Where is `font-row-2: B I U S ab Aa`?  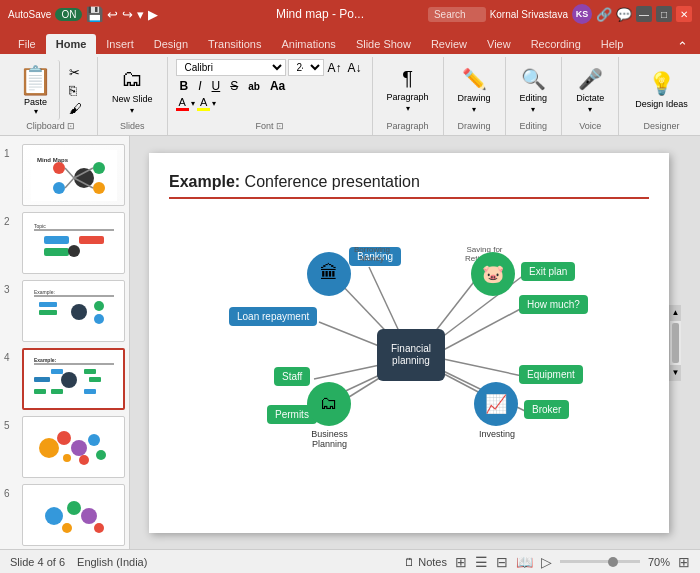
font-row-2: B I U S ab Aa is located at coordinates (270, 86).